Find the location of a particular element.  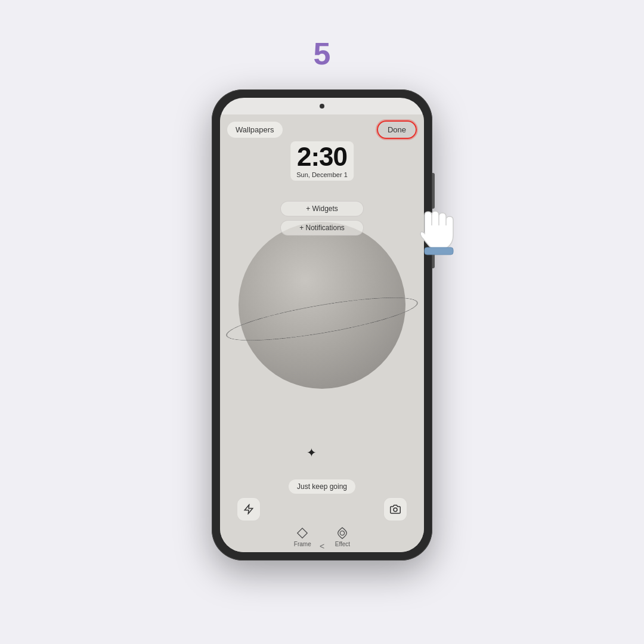

clock-box: 2:30 Sun, December 1 is located at coordinates (322, 161).